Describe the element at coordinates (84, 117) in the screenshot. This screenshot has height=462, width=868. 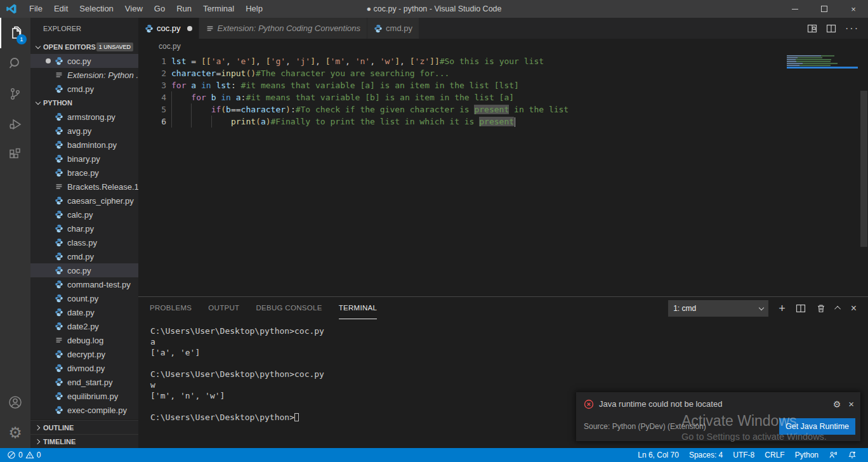
I see `file-item: armstrong.py` at that location.